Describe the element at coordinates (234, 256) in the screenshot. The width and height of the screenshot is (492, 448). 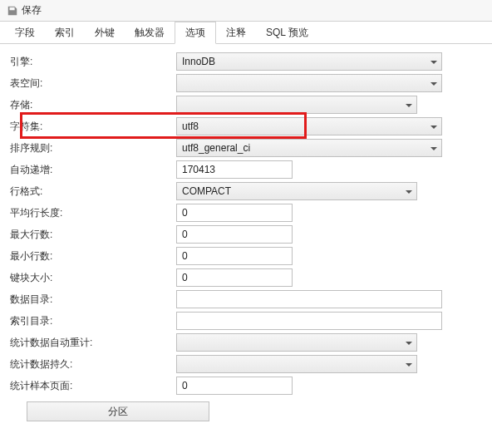
I see `input-min_rows: 0` at that location.